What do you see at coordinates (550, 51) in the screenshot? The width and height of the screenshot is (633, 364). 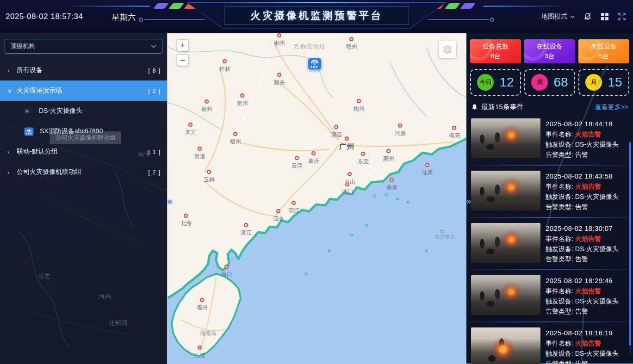 I see `stat-card-purple: 在线设备3台` at bounding box center [550, 51].